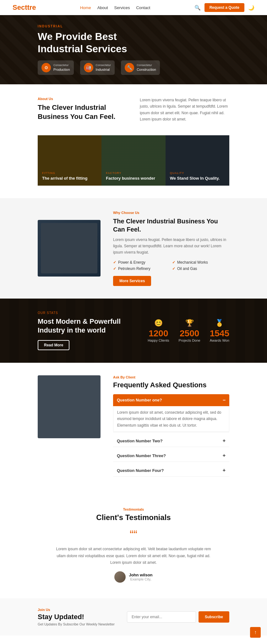  What do you see at coordinates (190, 340) in the screenshot?
I see `projects-done-label: Projects Done` at bounding box center [190, 340].